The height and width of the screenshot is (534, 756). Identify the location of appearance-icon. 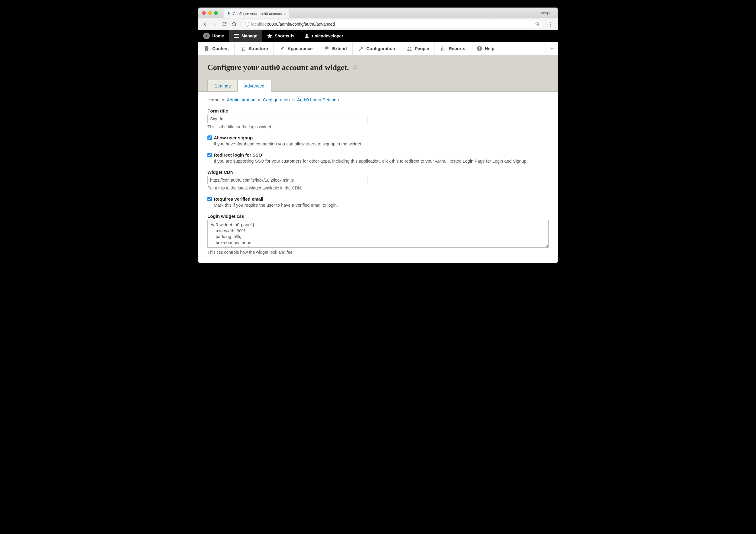
(282, 49).